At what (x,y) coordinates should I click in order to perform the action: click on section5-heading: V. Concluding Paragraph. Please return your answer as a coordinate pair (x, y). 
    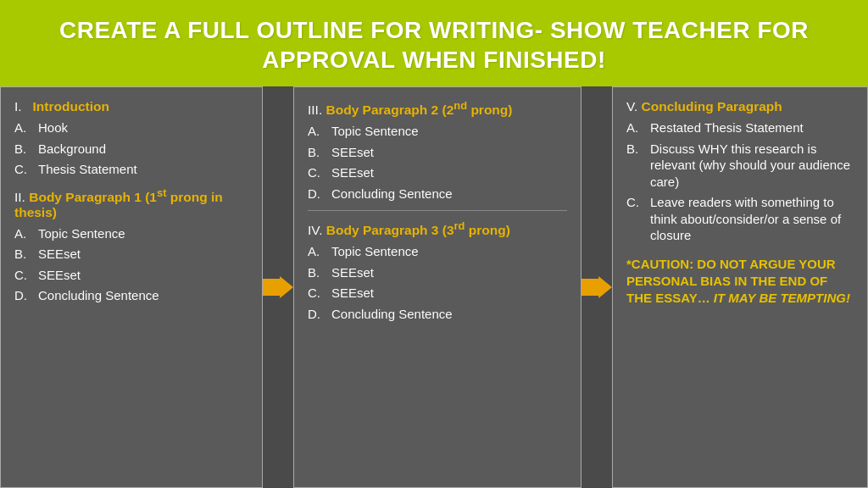
    Looking at the image, I should click on (740, 107).